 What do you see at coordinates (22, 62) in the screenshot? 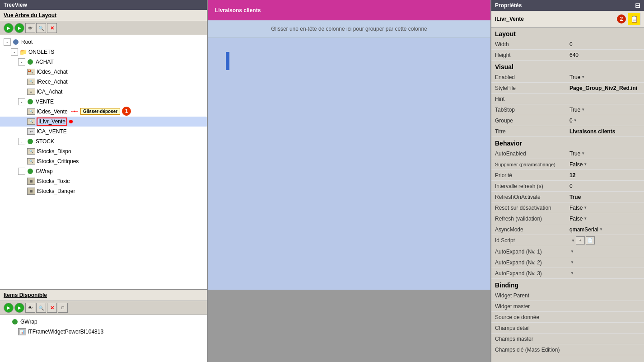
I see `expander-achat: -` at bounding box center [22, 62].